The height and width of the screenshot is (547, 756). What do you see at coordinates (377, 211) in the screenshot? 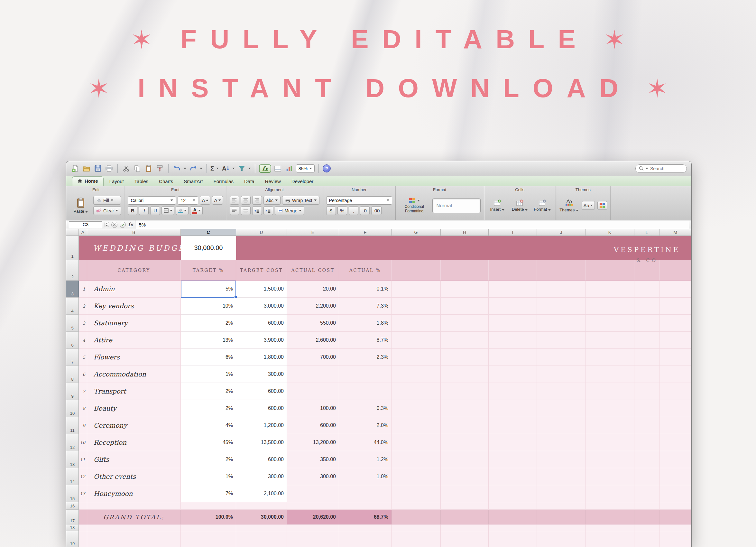
I see `decrease-decimal-button: .00` at bounding box center [377, 211].